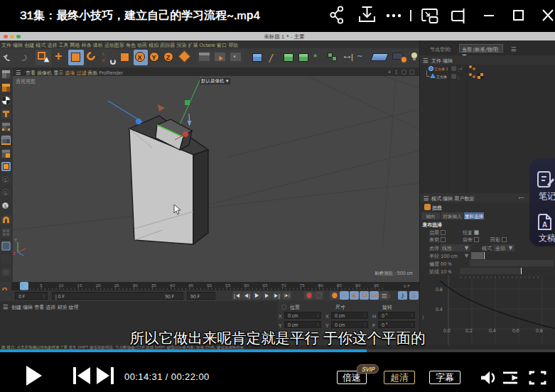 This screenshot has height=392, width=555. What do you see at coordinates (303, 285) in the screenshot?
I see `svg-text: 75` at bounding box center [303, 285].